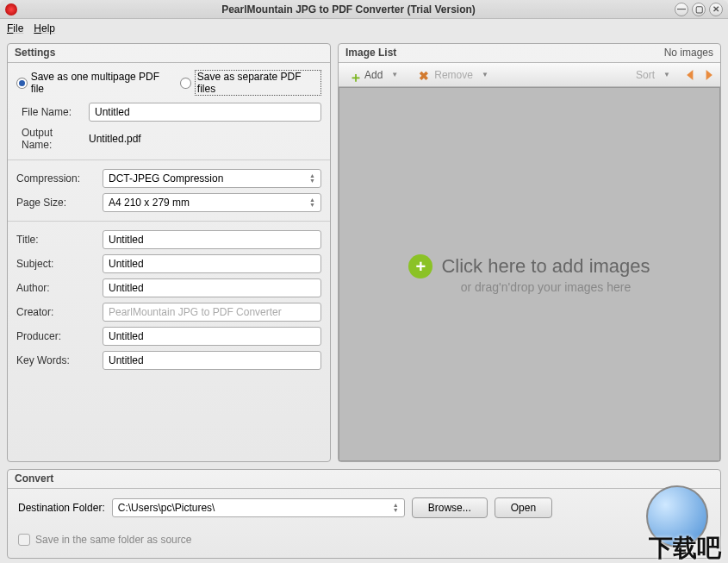 This screenshot has width=728, height=563. I want to click on menu-help: Help, so click(45, 28).